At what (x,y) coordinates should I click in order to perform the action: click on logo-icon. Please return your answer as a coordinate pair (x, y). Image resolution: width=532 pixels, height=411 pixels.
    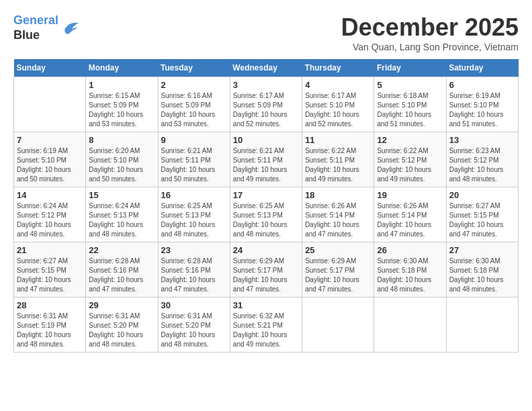
    Looking at the image, I should click on (70, 28).